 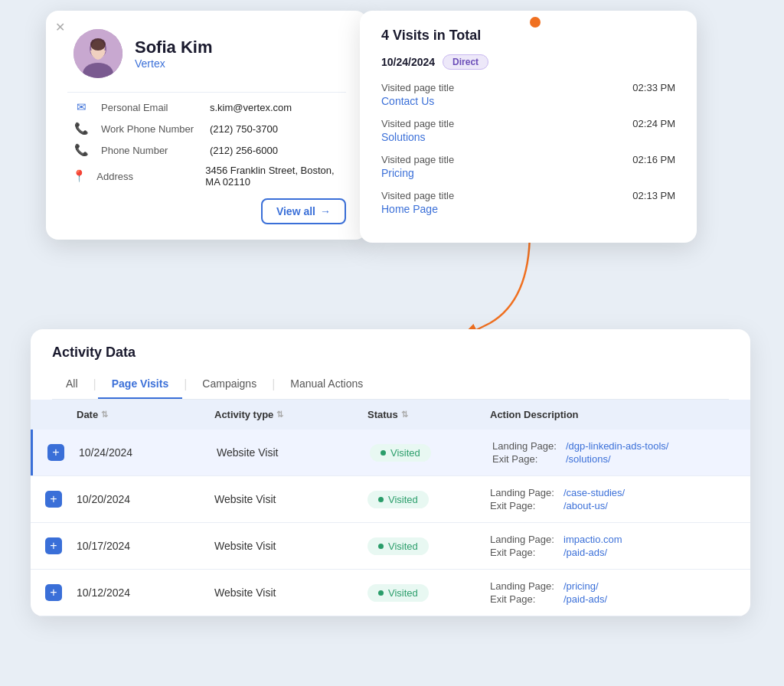 I want to click on th-status: Status ⇅, so click(x=429, y=415).